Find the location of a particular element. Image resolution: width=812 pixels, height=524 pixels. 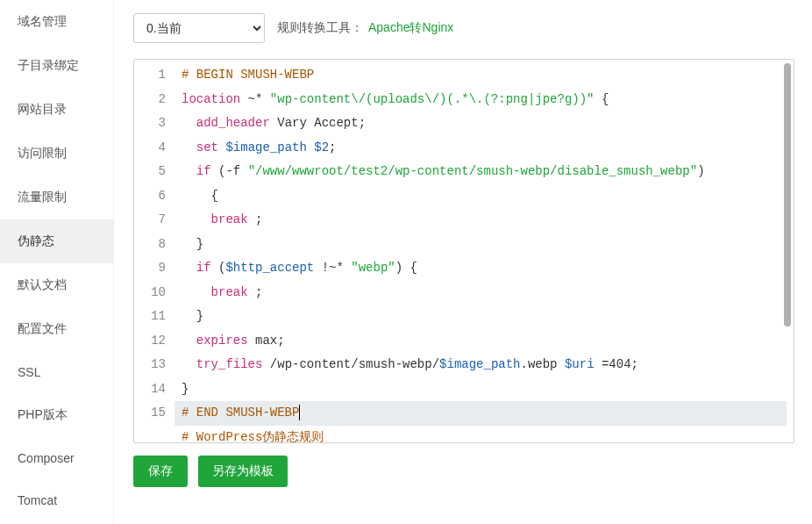

editor-scrollbar is located at coordinates (787, 195).